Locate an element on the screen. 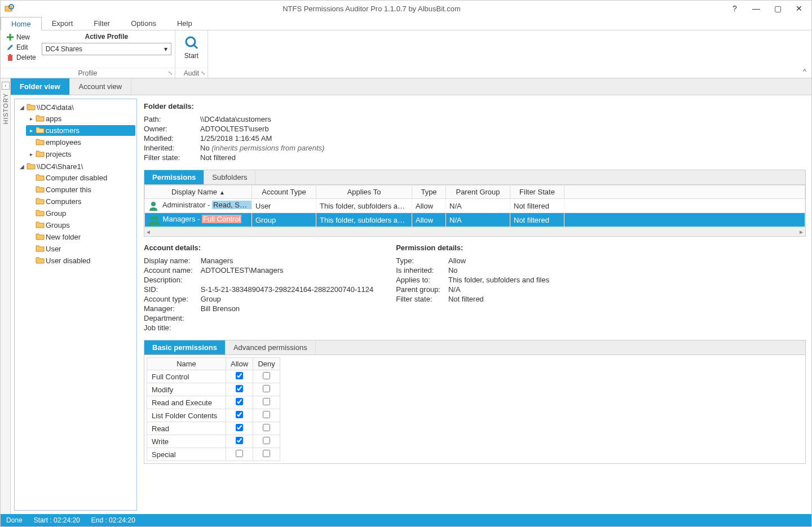  close-icon: ✕ is located at coordinates (799, 8).